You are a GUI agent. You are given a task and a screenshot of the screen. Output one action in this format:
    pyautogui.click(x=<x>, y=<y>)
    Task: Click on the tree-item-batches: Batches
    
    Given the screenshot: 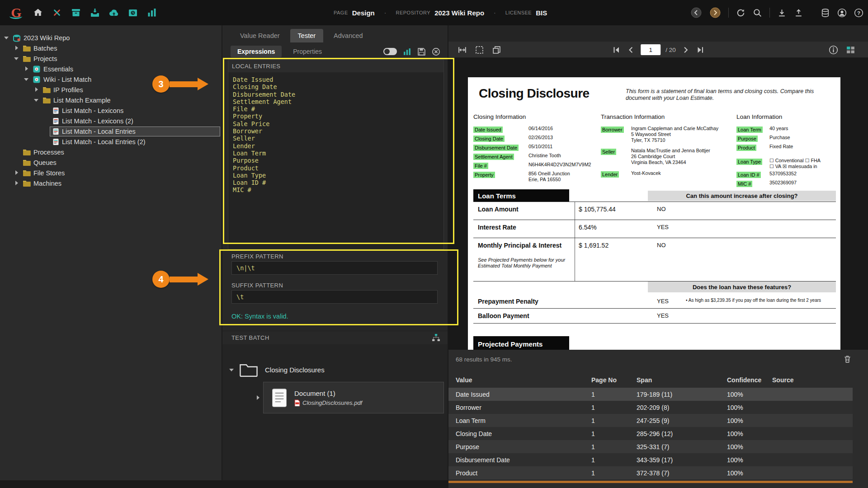 What is the action you would take?
    pyautogui.click(x=111, y=48)
    